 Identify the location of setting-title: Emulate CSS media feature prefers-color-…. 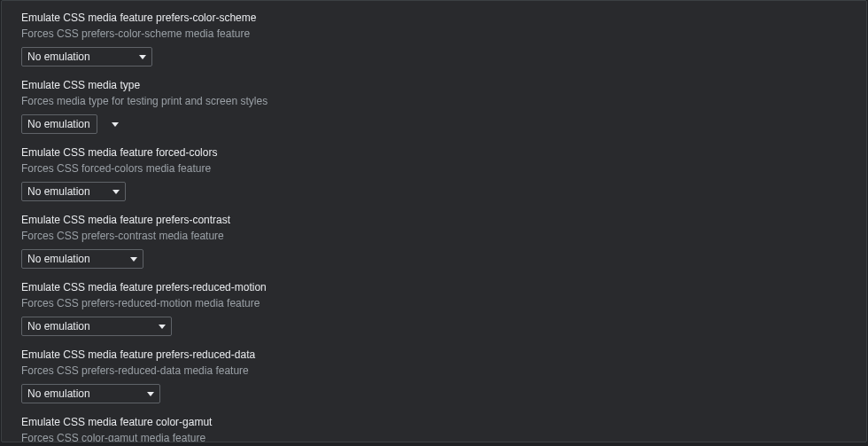
(434, 18).